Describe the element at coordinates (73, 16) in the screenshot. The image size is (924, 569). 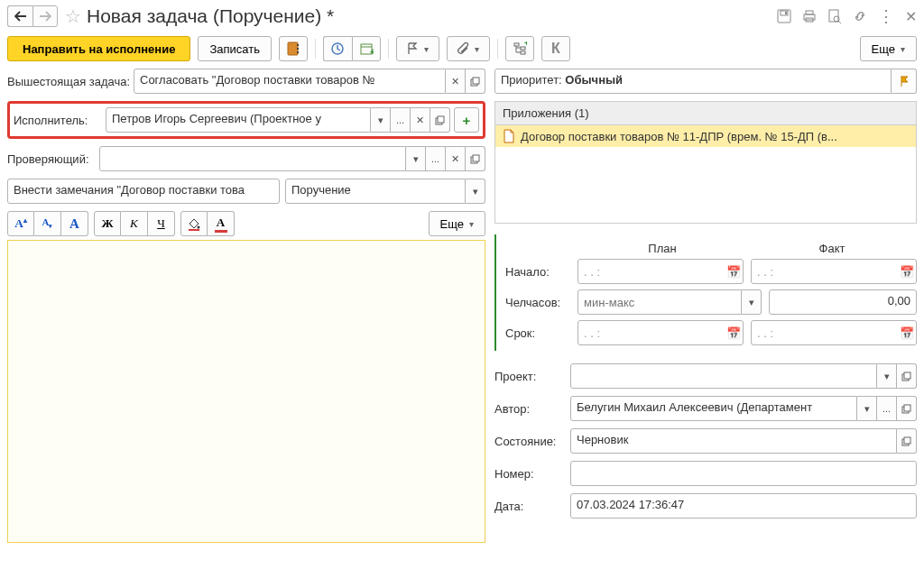
I see `star-icon: ☆` at that location.